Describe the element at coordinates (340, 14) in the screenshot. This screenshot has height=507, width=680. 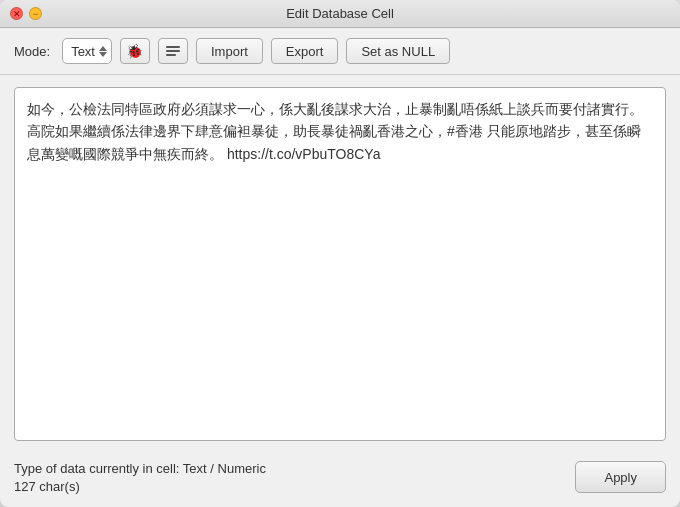
I see `title-bar: ✕ − Edit Database Cell` at that location.